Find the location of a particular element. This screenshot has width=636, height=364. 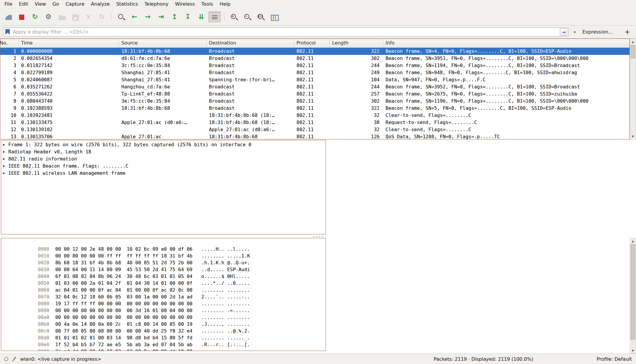

menu-capture: Capture is located at coordinates (75, 4).